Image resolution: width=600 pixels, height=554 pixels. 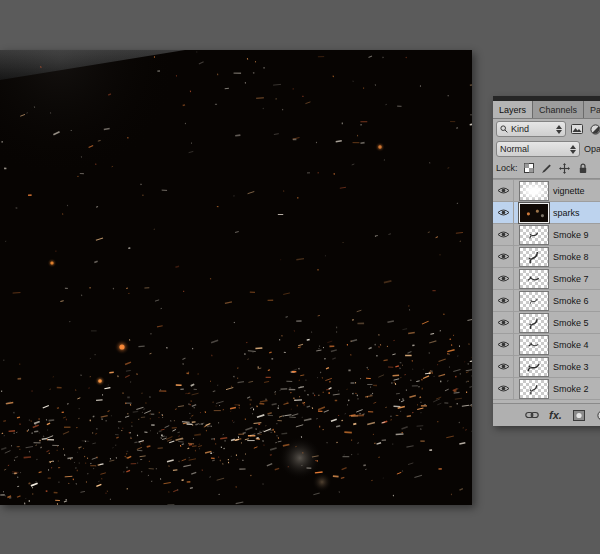 I want to click on filter-kind-dropdown: Kind, so click(x=531, y=129).